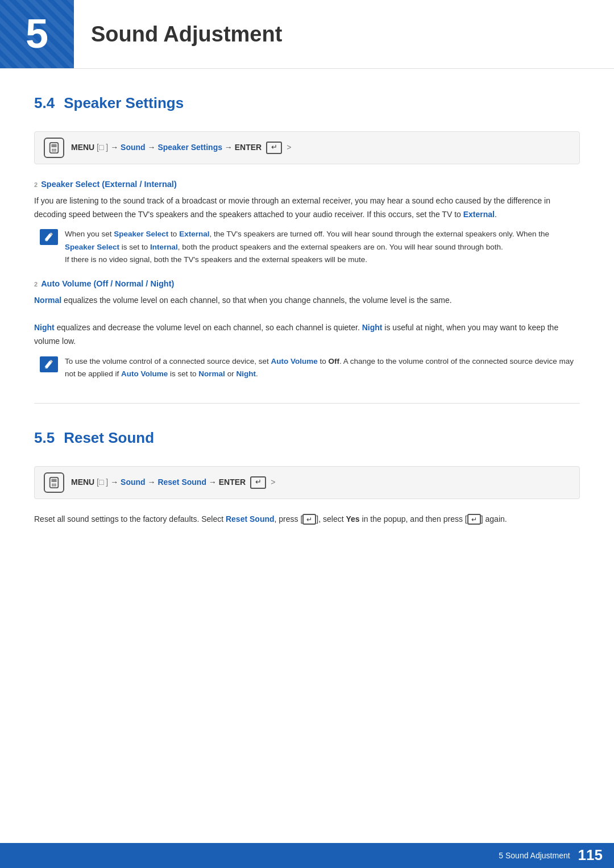 Image resolution: width=614 pixels, height=868 pixels. Describe the element at coordinates (307, 148) in the screenshot. I see `menu-path-54: MENU [□ ] → Sound → Speaker Settings → E…` at that location.